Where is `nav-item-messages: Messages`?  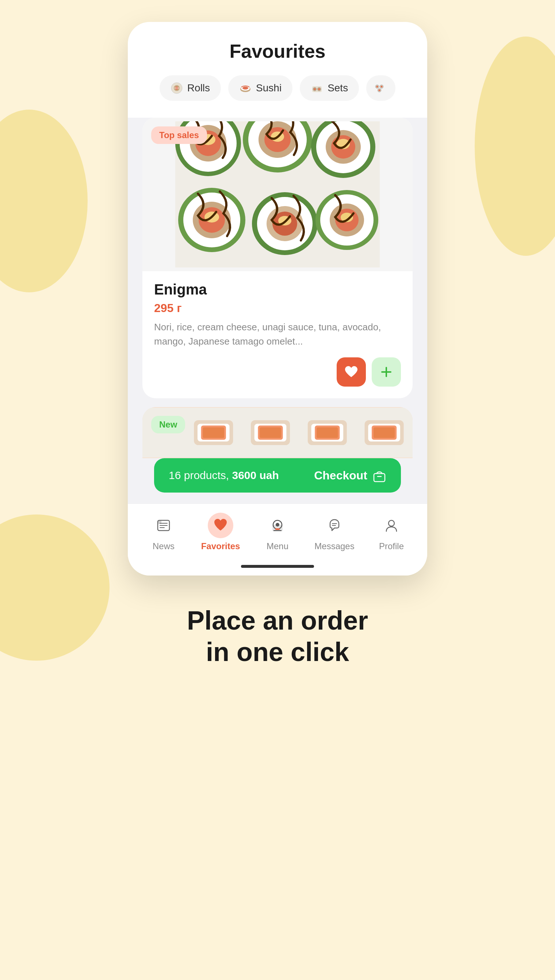
nav-item-messages: Messages is located at coordinates (335, 532).